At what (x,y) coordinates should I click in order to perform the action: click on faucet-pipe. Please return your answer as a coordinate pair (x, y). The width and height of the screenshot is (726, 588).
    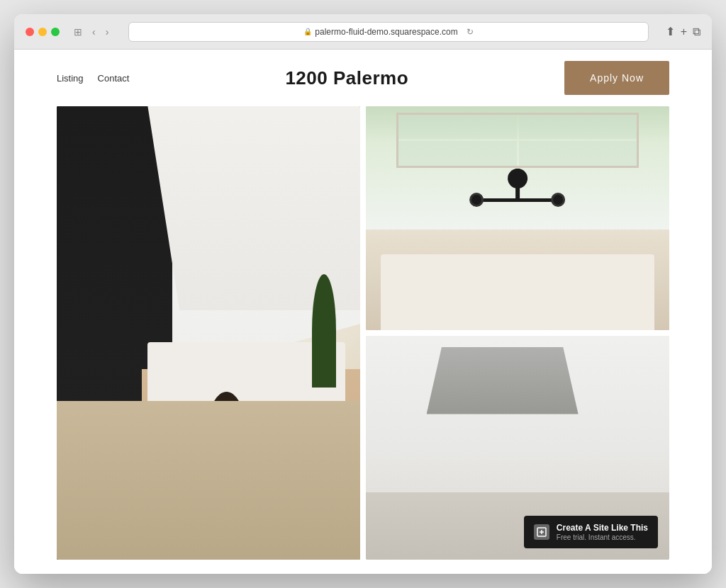
    Looking at the image, I should click on (518, 184).